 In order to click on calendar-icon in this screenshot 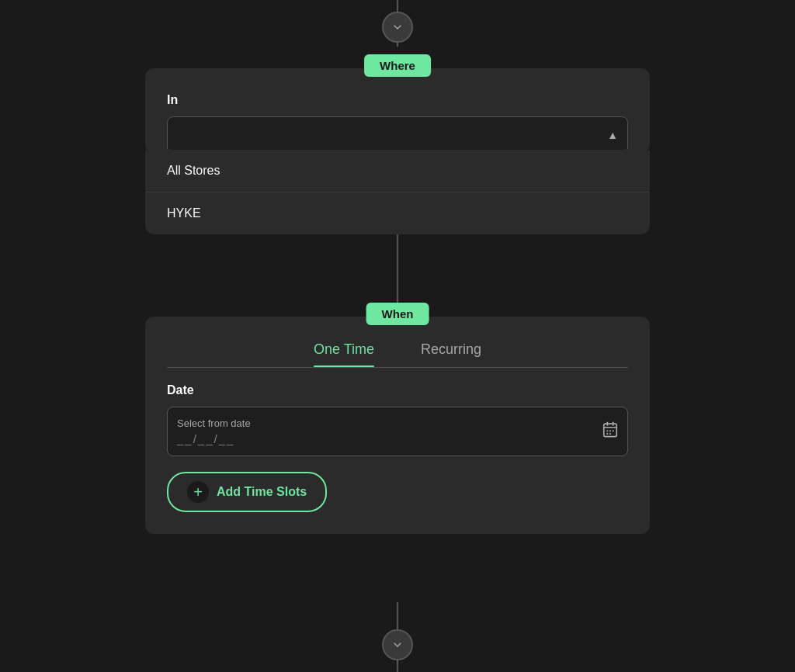, I will do `click(610, 431)`.